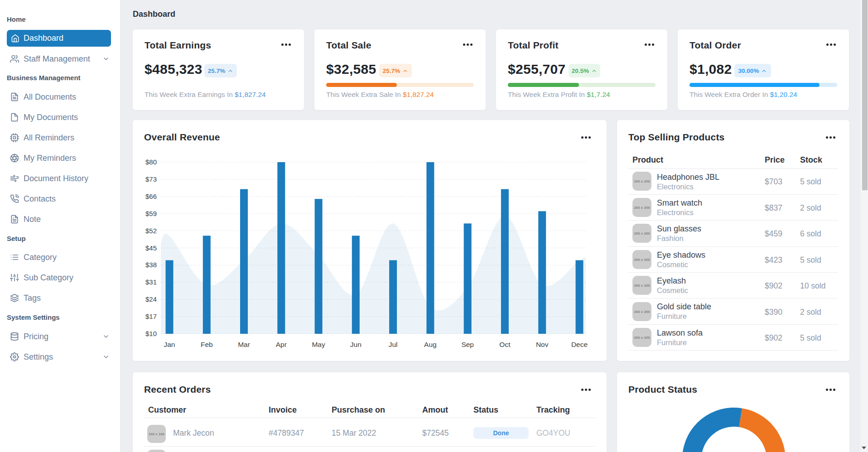 The width and height of the screenshot is (868, 452). I want to click on svg-text: Jul, so click(393, 344).